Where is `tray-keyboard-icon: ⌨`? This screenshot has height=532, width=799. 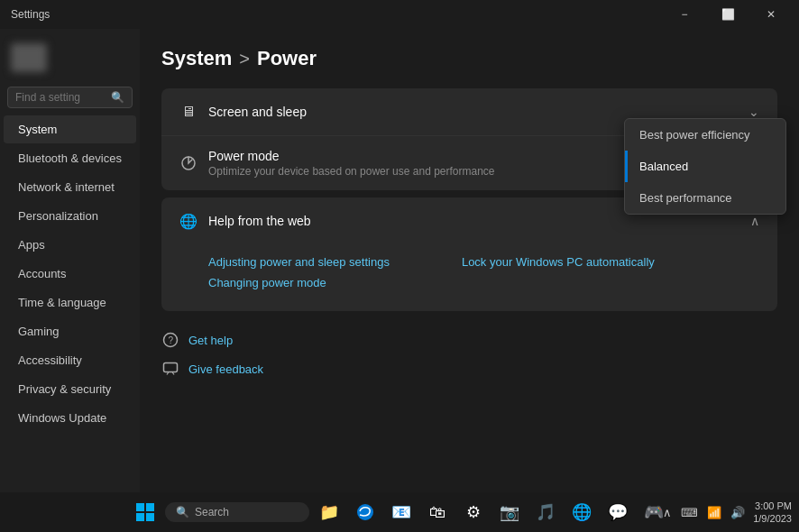
tray-keyboard-icon: ⌨ is located at coordinates (689, 512).